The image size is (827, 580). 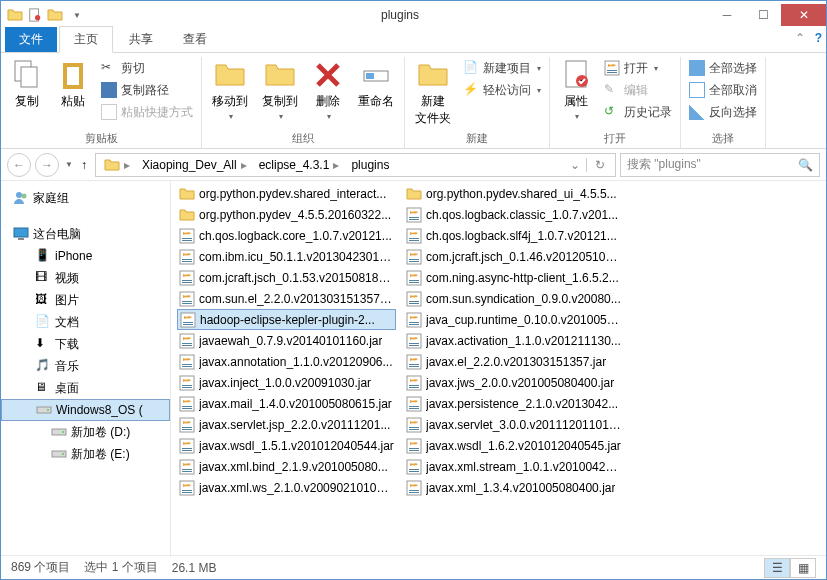 What do you see at coordinates (576, 90) in the screenshot?
I see `properties-button: 属性▾` at bounding box center [576, 90].